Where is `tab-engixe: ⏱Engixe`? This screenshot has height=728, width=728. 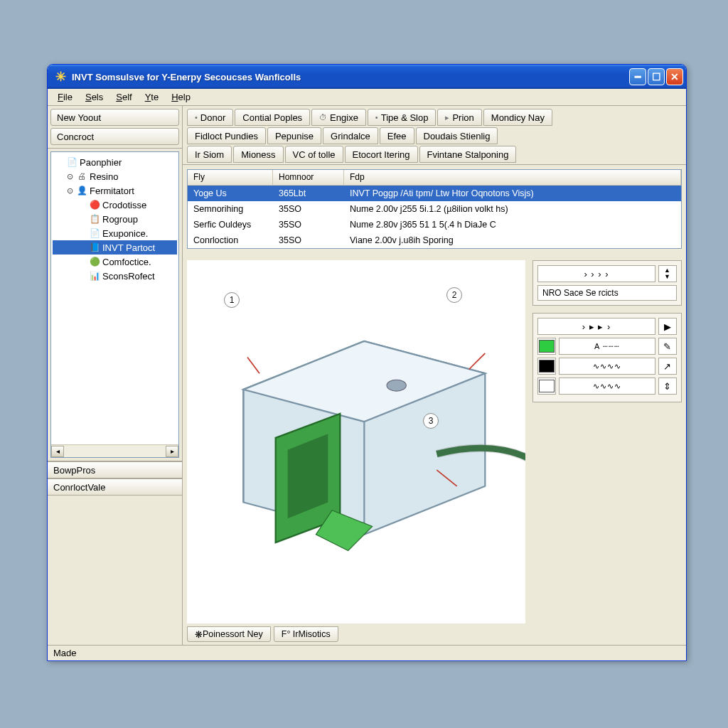
tab-engixe: ⏱Engixe is located at coordinates (338, 117).